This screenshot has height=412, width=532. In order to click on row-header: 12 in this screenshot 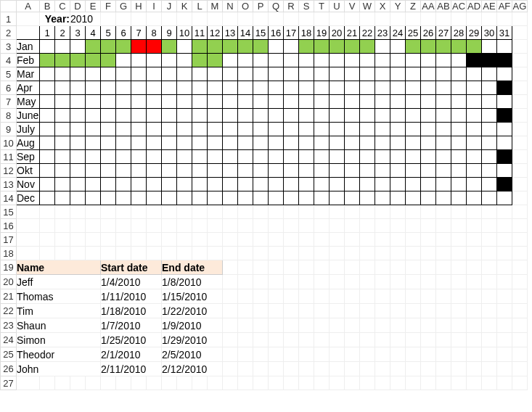, I will do `click(9, 171)`.